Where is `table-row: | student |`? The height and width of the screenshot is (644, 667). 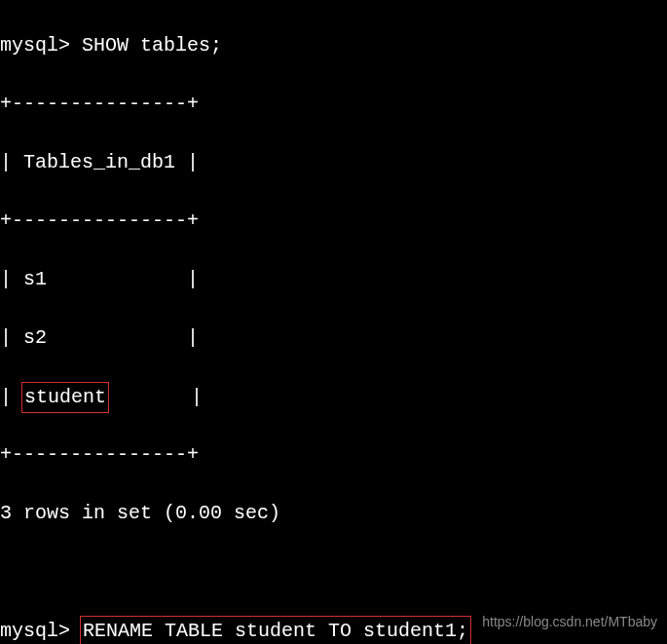
table-row: | student | is located at coordinates (333, 397).